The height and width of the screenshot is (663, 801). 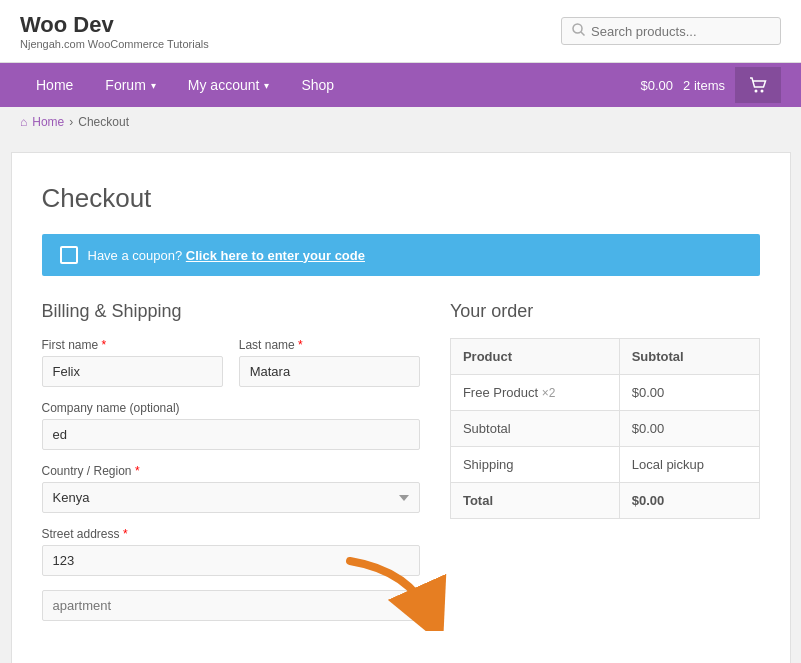 What do you see at coordinates (534, 393) in the screenshot?
I see `order-product-cell: Free Product ×2` at bounding box center [534, 393].